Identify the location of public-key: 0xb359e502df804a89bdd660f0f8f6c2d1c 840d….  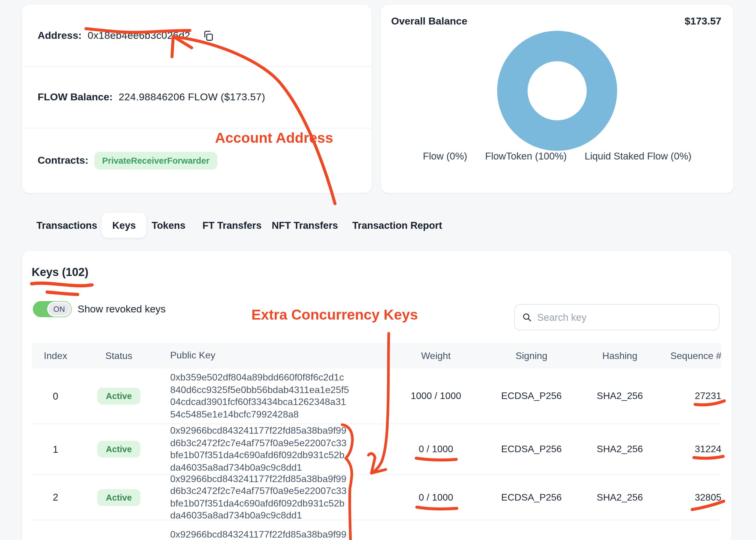
(272, 396).